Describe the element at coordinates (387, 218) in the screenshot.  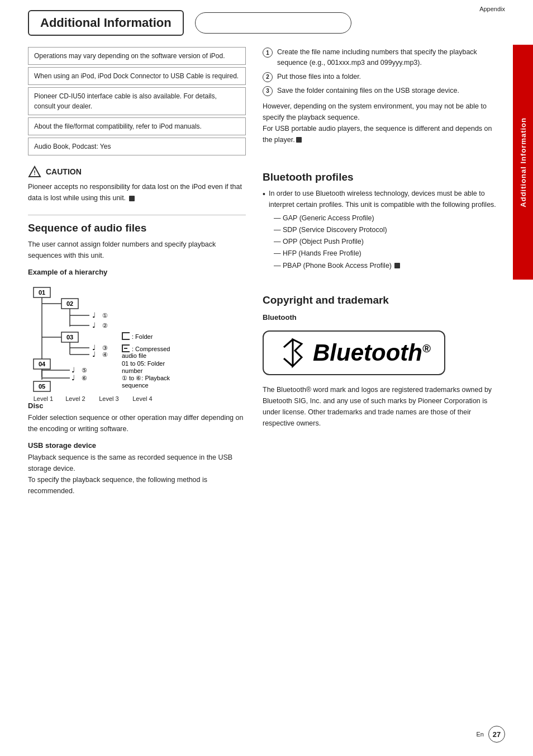
I see `profile-gap: GAP (Generic Access Profile)` at that location.